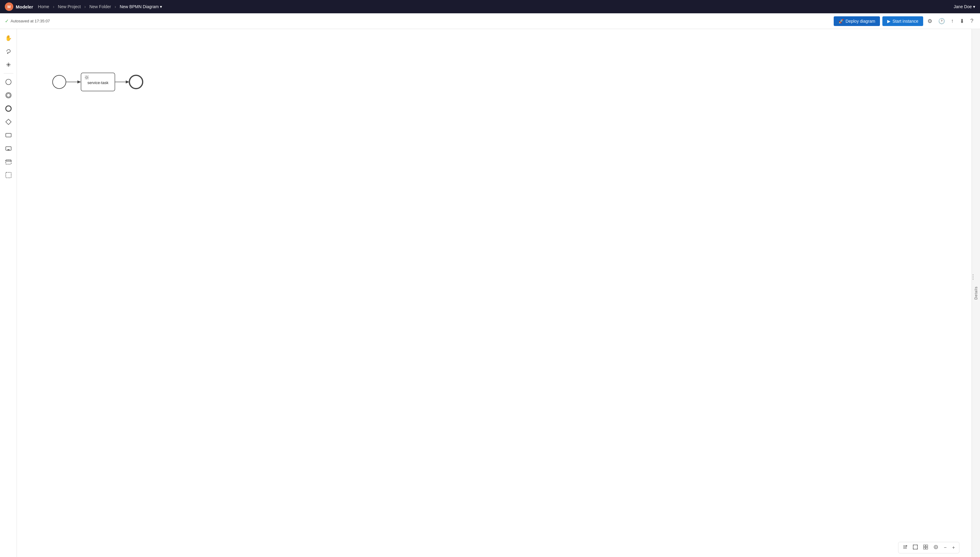  What do you see at coordinates (945, 547) in the screenshot?
I see `zoom-out-icon: −` at bounding box center [945, 547].